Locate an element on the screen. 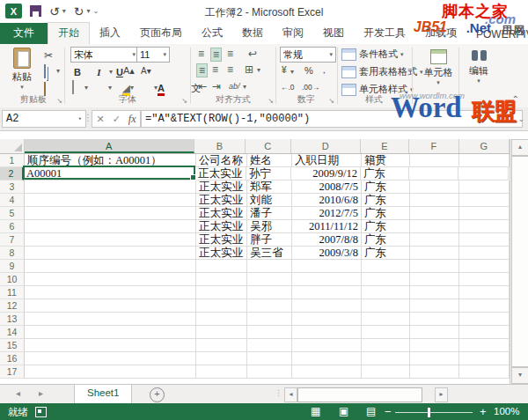 The image size is (528, 420). cell-A2: A00001 is located at coordinates (109, 174).